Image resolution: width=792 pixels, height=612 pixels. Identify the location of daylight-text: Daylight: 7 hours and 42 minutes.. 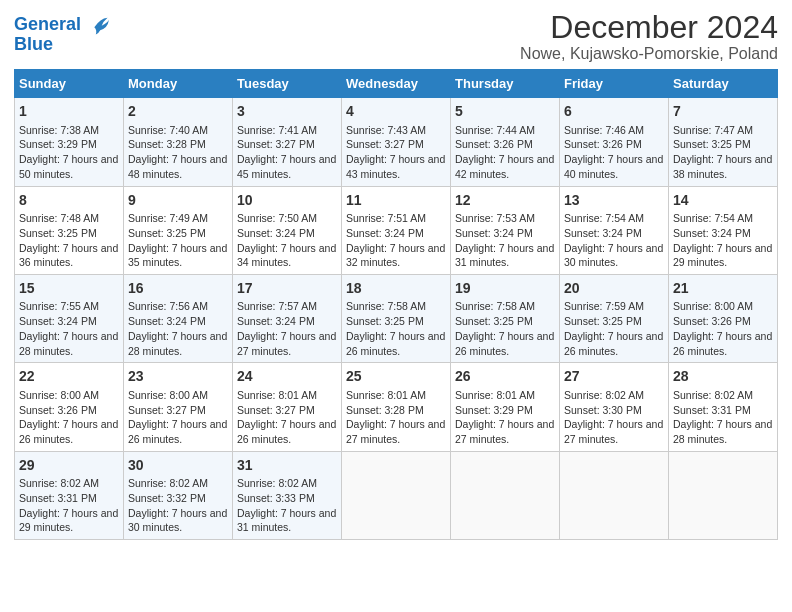
(504, 166).